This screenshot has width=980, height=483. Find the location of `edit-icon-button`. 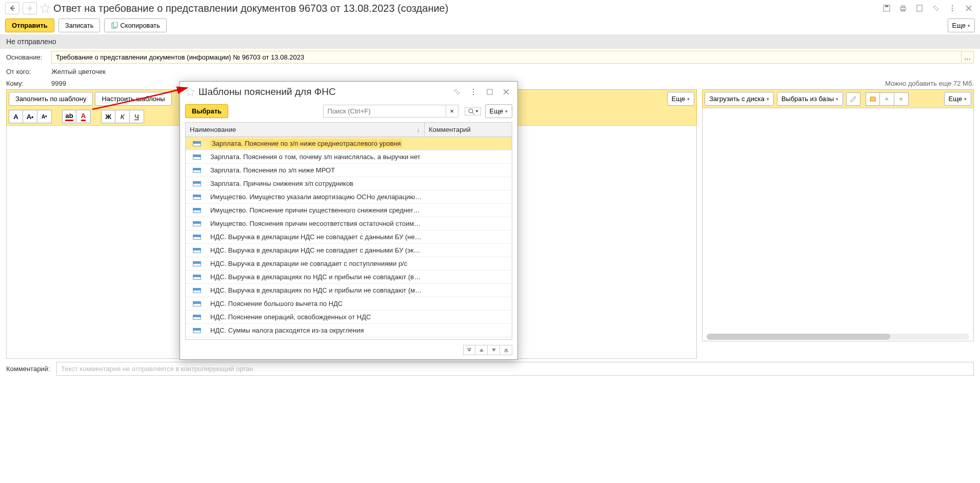

edit-icon-button is located at coordinates (853, 99).